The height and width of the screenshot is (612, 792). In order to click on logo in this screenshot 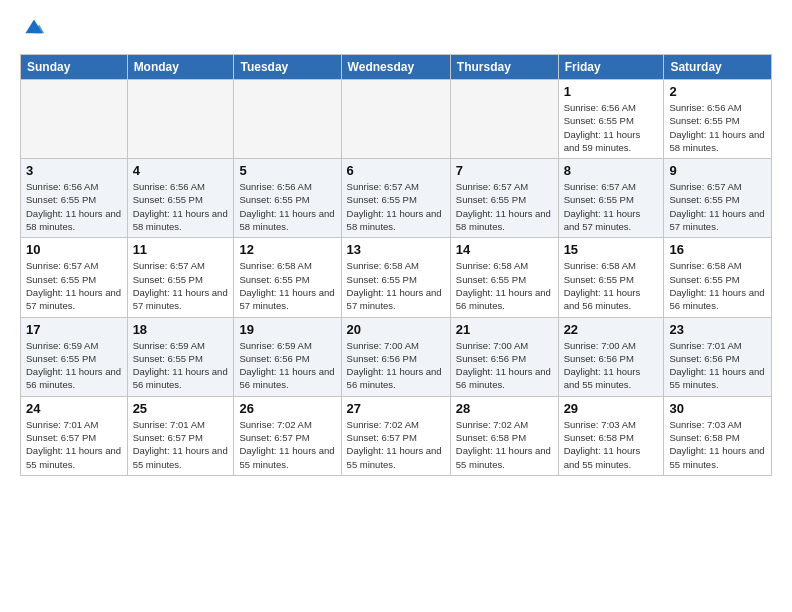, I will do `click(33, 30)`.